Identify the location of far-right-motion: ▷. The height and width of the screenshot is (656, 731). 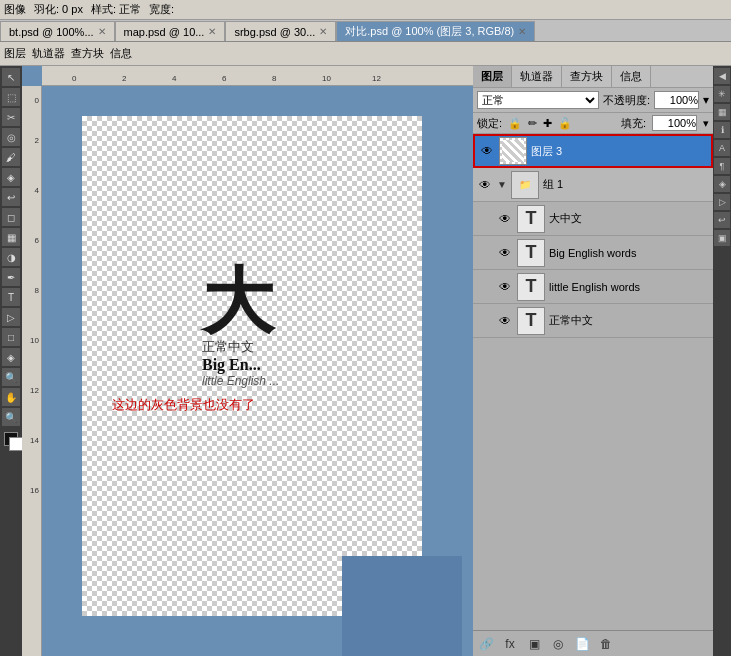
(722, 202).